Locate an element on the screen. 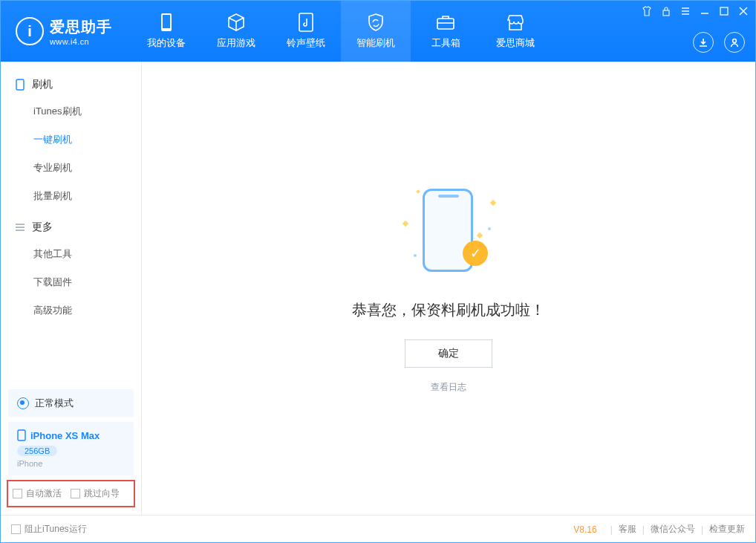 The height and width of the screenshot is (543, 756). music-file-icon is located at coordinates (306, 22).